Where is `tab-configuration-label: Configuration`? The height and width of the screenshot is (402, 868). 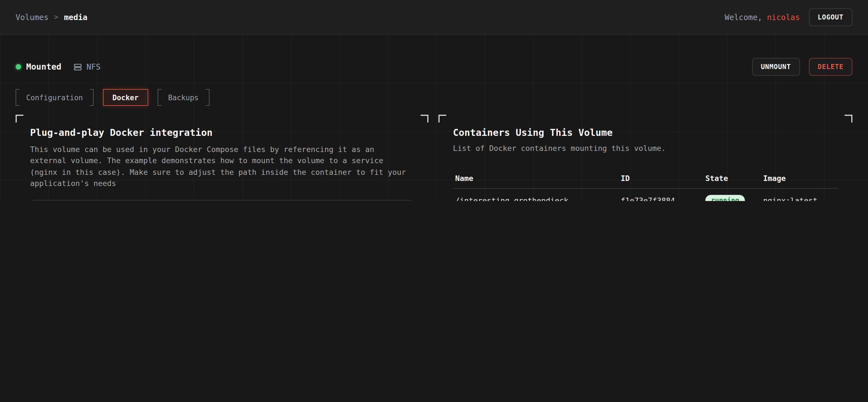 tab-configuration-label: Configuration is located at coordinates (55, 98).